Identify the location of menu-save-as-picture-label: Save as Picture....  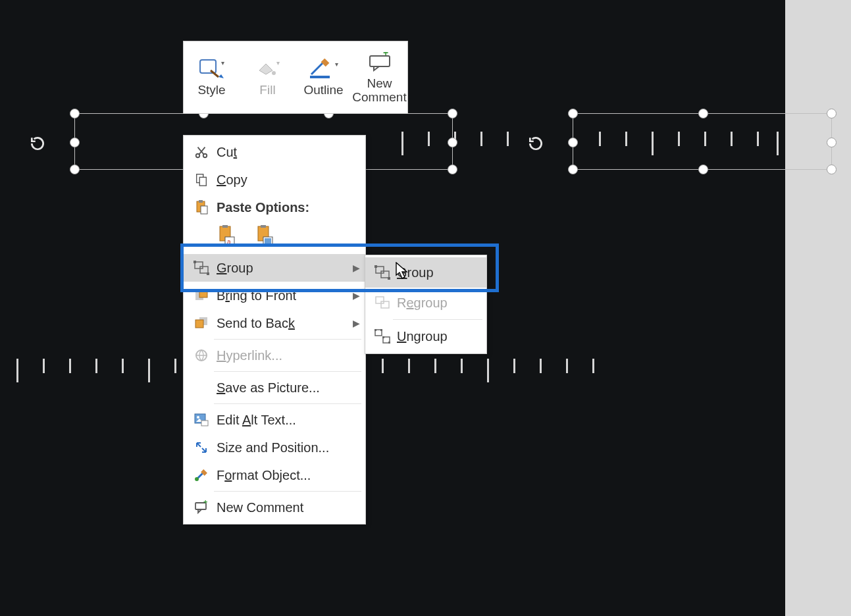
(286, 388).